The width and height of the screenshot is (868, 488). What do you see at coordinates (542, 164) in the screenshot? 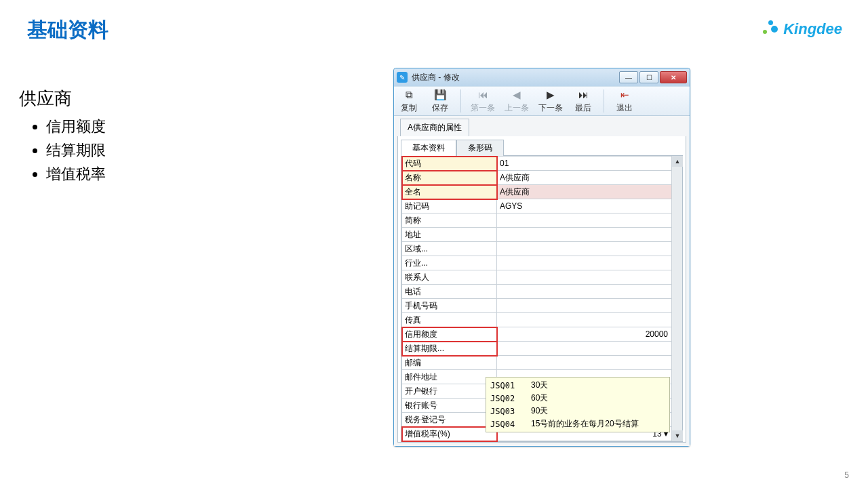
I see `table-row: 代码01` at bounding box center [542, 164].